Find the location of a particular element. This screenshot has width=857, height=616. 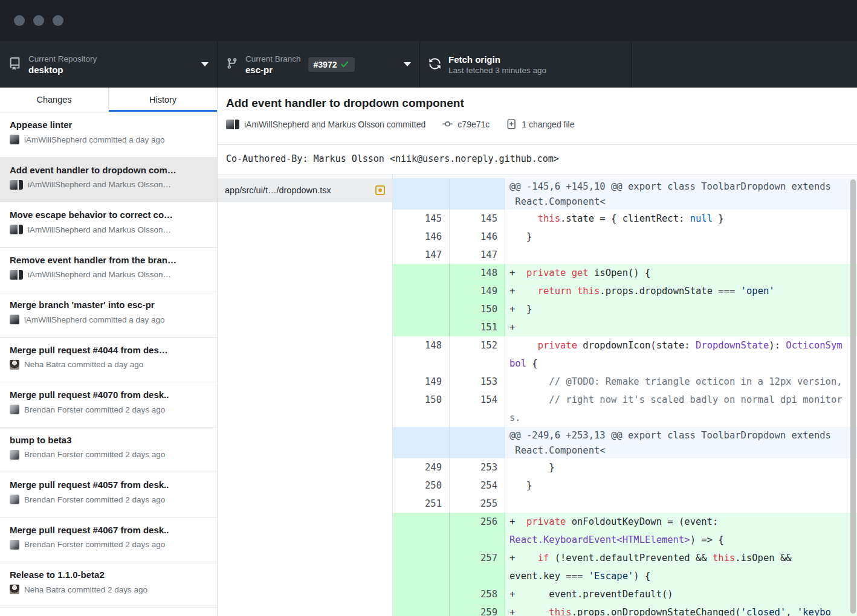

new-line-number: 150 is located at coordinates (477, 309).